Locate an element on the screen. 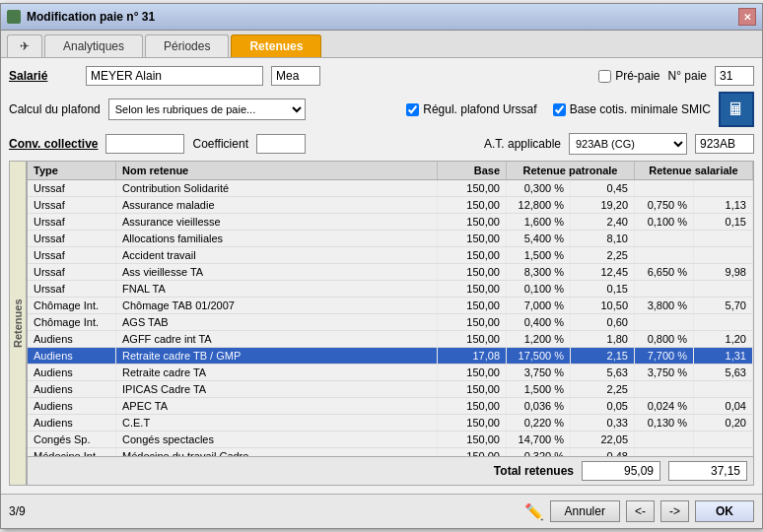 The image size is (763, 532). prepay-checkbox is located at coordinates (605, 77).